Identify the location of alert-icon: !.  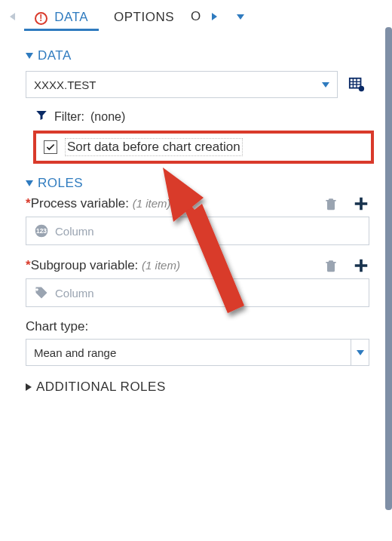
(41, 17).